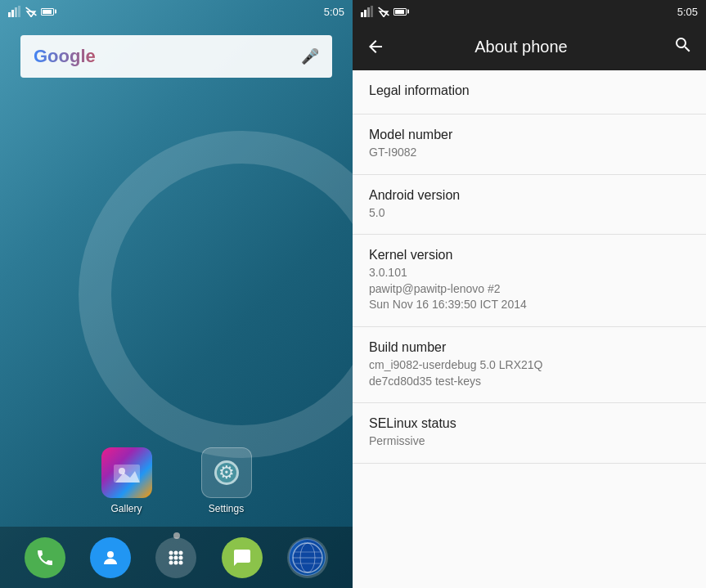  I want to click on phone-dock-icon, so click(45, 558).